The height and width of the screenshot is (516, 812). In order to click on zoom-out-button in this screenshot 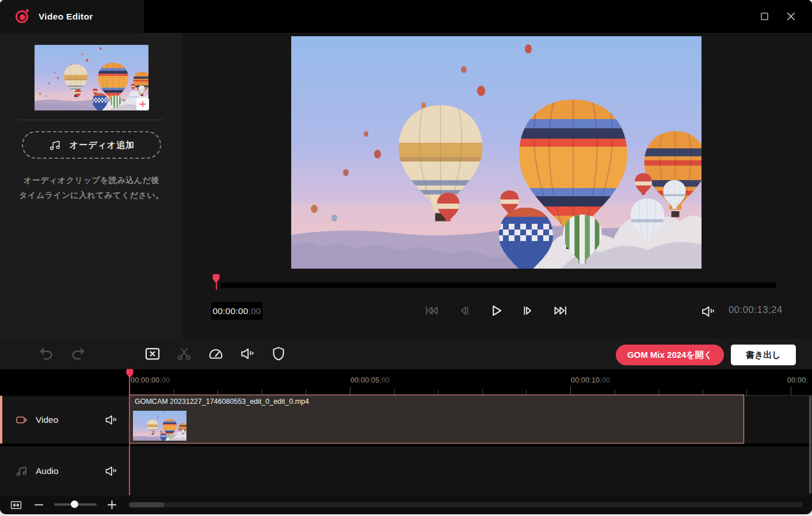, I will do `click(39, 505)`.